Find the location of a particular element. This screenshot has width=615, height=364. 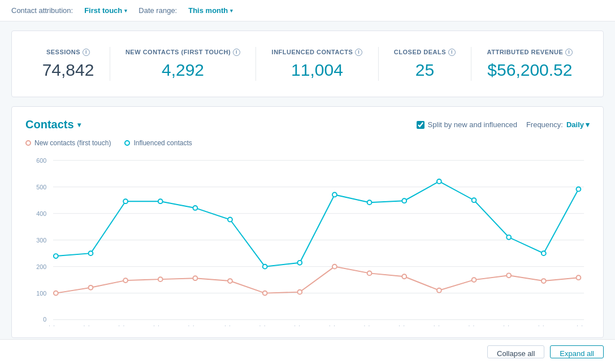

attribution-label: Contact attribution: is located at coordinates (42, 10).